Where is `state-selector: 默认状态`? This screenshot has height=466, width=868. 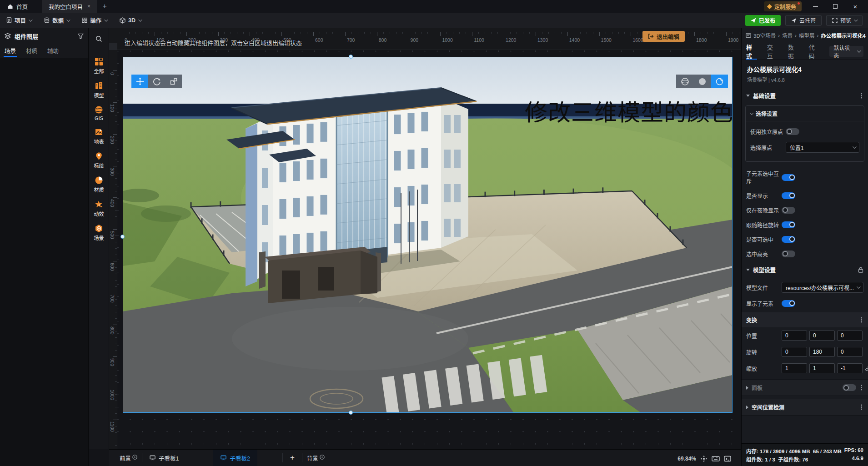
state-selector: 默认状态 is located at coordinates (847, 51).